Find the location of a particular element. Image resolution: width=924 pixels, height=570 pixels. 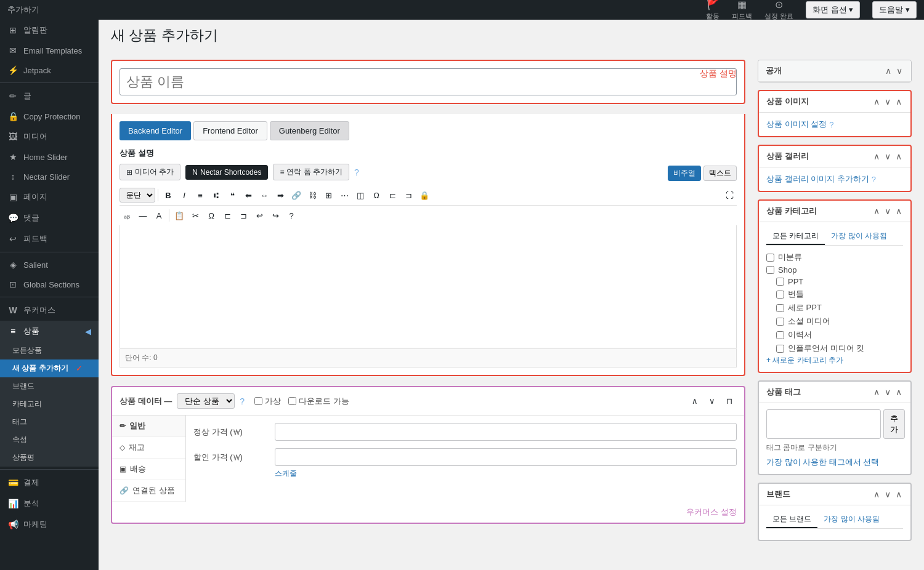

cat-sero-ppt-check is located at coordinates (780, 308).